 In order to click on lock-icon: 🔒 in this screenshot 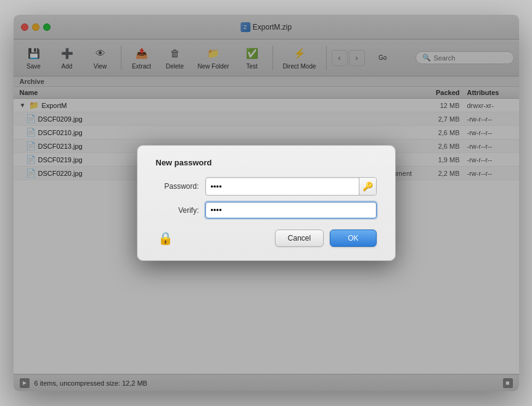, I will do `click(166, 238)`.